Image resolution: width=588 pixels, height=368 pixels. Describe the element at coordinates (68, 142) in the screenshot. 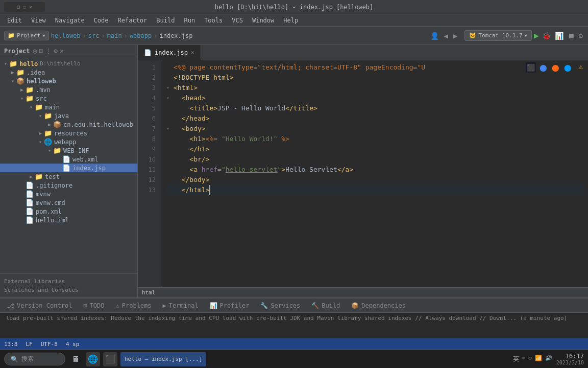

I see `tree-item-webapp: ▾ 🌐 webapp` at that location.